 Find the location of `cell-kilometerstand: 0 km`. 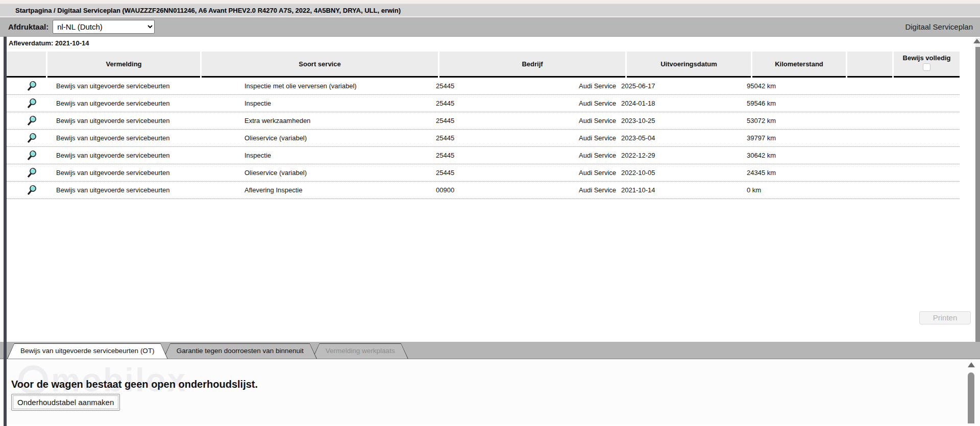

cell-kilometerstand: 0 km is located at coordinates (791, 190).